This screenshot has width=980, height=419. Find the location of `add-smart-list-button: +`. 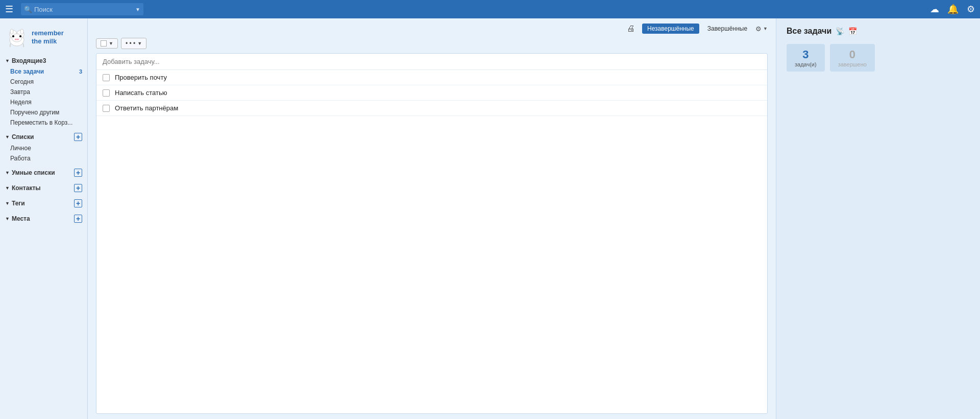

add-smart-list-button: + is located at coordinates (78, 173).